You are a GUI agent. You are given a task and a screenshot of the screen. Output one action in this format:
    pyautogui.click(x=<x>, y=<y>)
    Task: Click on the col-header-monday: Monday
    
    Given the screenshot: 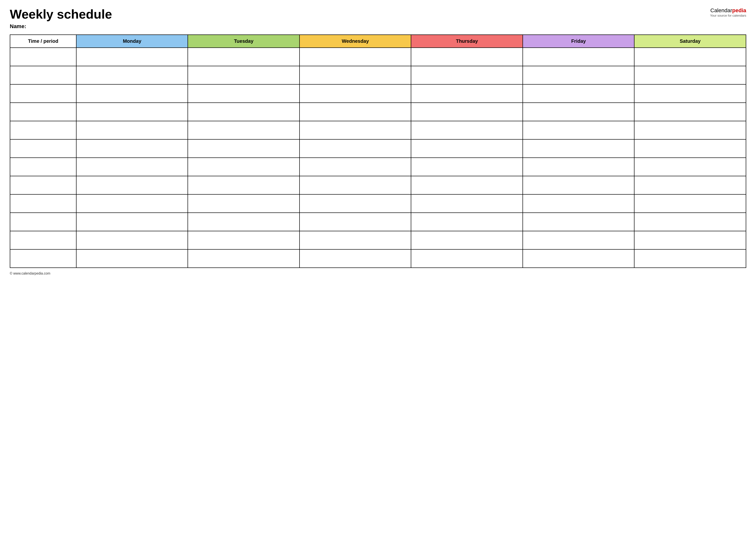 What is the action you would take?
    pyautogui.click(x=132, y=41)
    